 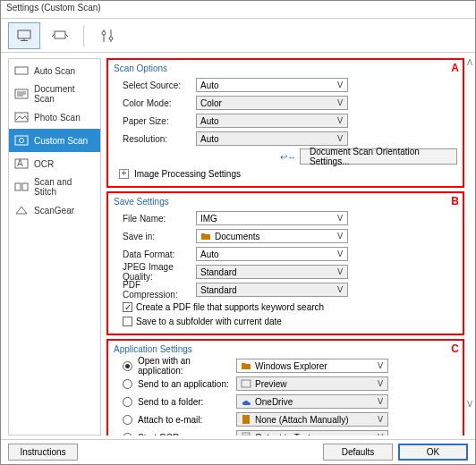 I want to click on pdf-compression-label: PDF Compression:, so click(x=155, y=290).